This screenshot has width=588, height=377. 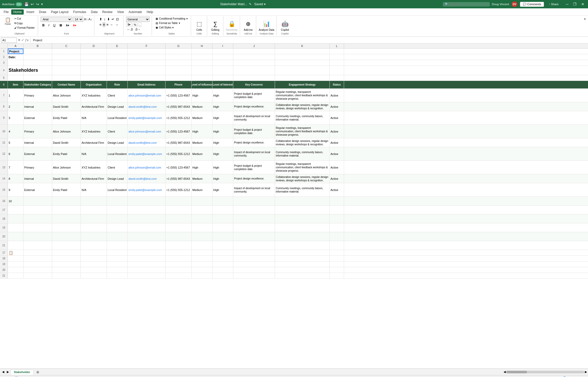 What do you see at coordinates (66, 154) in the screenshot?
I see `cell-contact-name: Emily Patel` at bounding box center [66, 154].